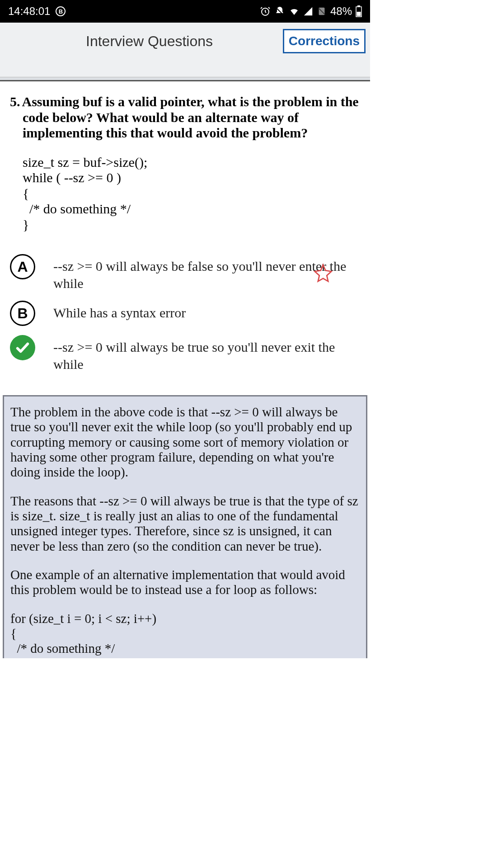 This screenshot has height=868, width=488. Describe the element at coordinates (280, 11) in the screenshot. I see `bell-off-icon` at that location.